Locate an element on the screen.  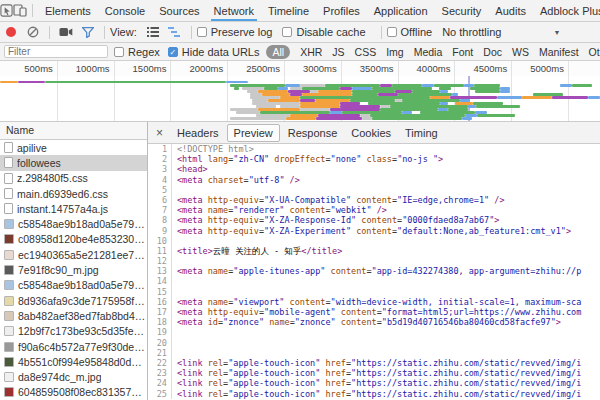
gridline is located at coordinates (568, 68).